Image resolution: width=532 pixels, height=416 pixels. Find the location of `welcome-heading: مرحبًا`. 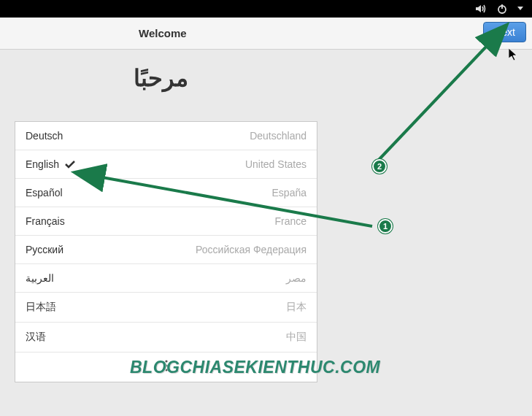

welcome-heading: مرحبًا is located at coordinates (161, 78).